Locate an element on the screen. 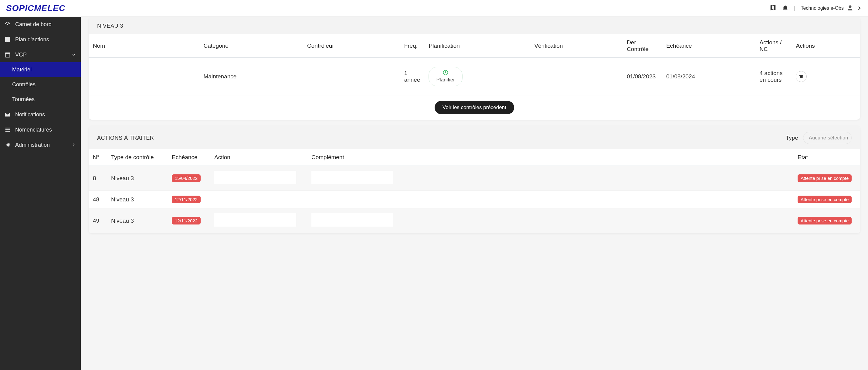 The width and height of the screenshot is (868, 370). col-der-controle: Der. Contrôle is located at coordinates (642, 46).